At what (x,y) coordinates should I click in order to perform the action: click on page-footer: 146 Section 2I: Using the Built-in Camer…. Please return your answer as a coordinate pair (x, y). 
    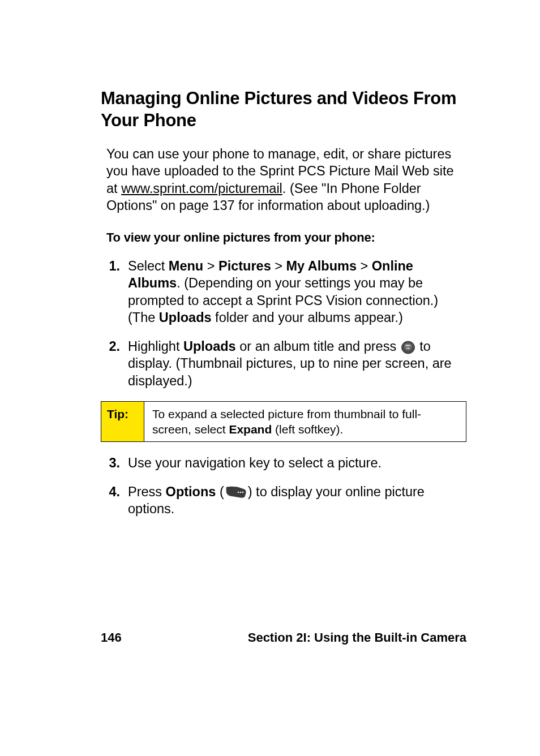
    Looking at the image, I should click on (270, 638).